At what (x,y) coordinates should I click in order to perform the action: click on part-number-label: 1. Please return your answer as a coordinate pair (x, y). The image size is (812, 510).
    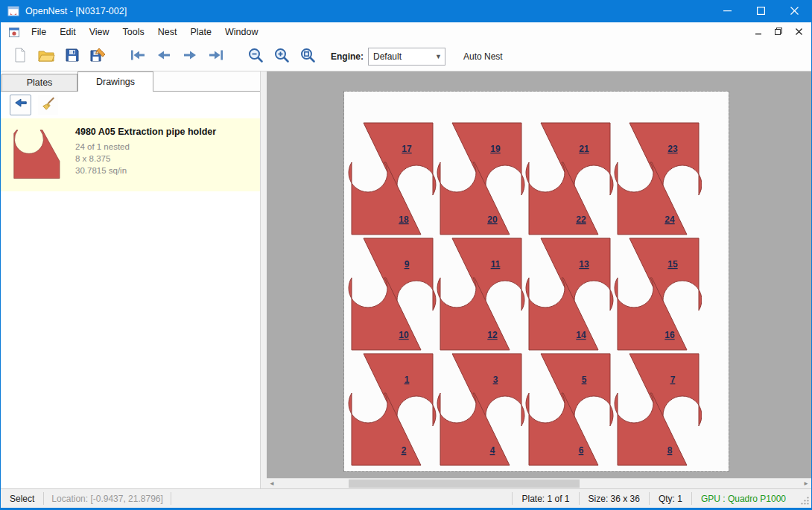
    Looking at the image, I should click on (407, 380).